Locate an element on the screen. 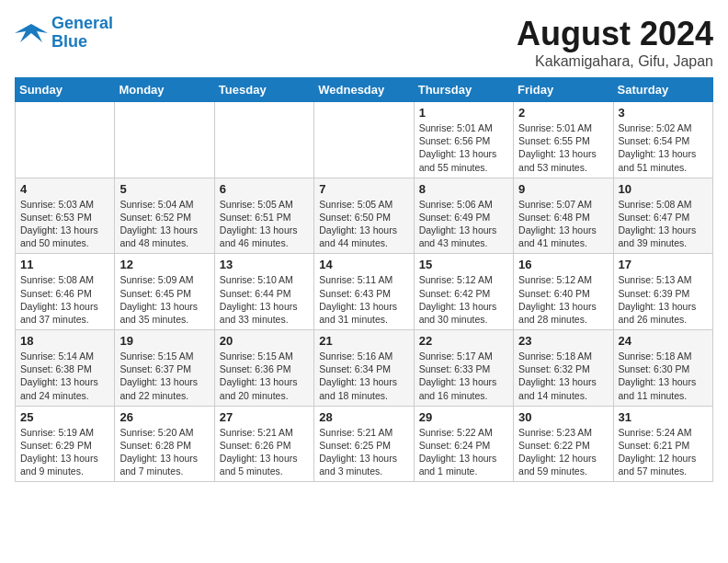 This screenshot has height=563, width=728. calendar-week-row: 11Sunrise: 5:08 AM Sunset: 6:46 PM Dayli… is located at coordinates (364, 293).